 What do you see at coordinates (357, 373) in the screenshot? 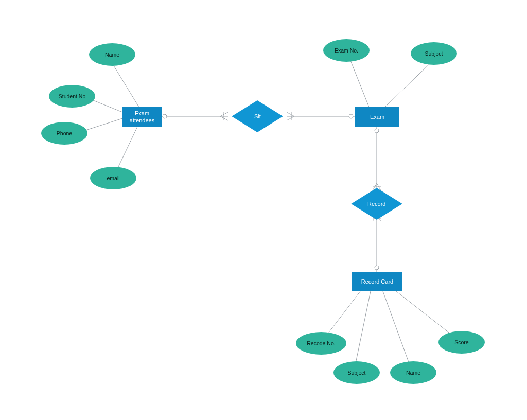
I see `attr-rc-subject: Subject` at bounding box center [357, 373].